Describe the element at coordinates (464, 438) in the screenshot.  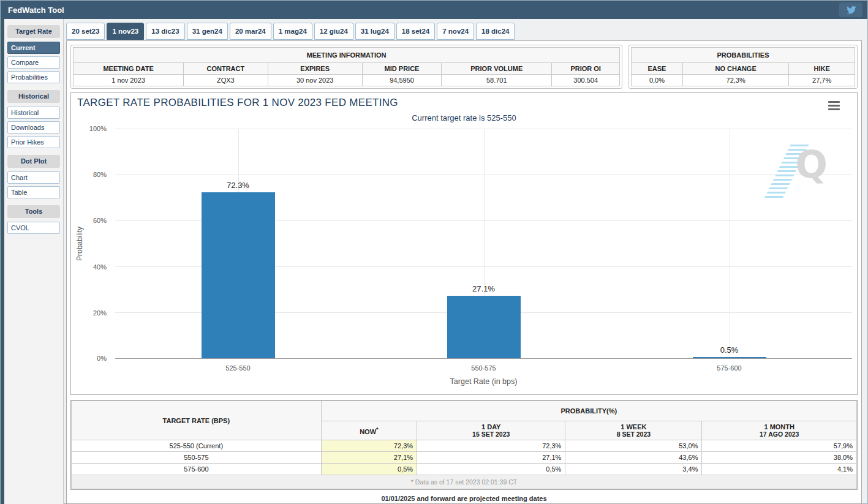
I see `probability-history-table: TARGET RATE (BPS) PROBABILITY(%) NOW* 1 …` at that location.